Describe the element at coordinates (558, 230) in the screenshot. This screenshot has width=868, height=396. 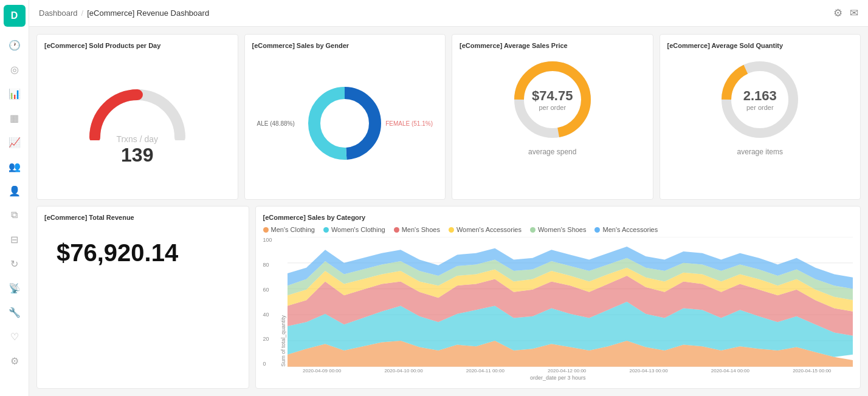
I see `category-legend: Men's Clothing Women's Clothing Men's Sh…` at that location.